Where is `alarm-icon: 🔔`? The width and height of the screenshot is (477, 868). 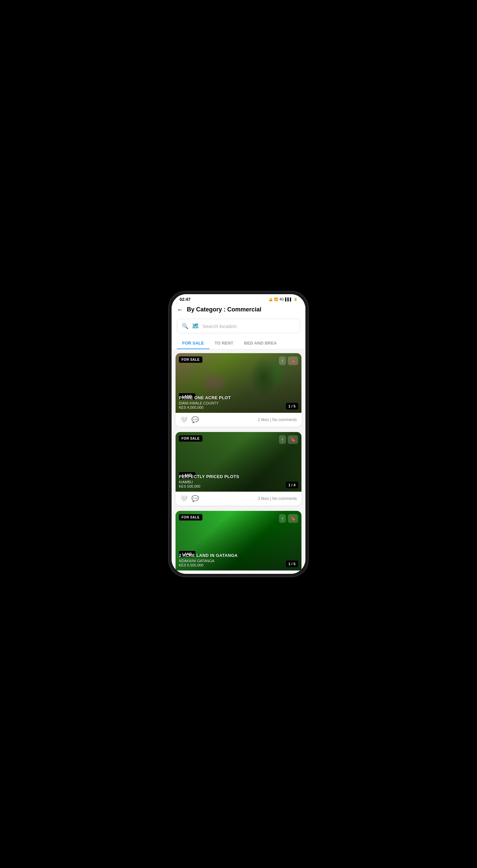 alarm-icon: 🔔 is located at coordinates (271, 299).